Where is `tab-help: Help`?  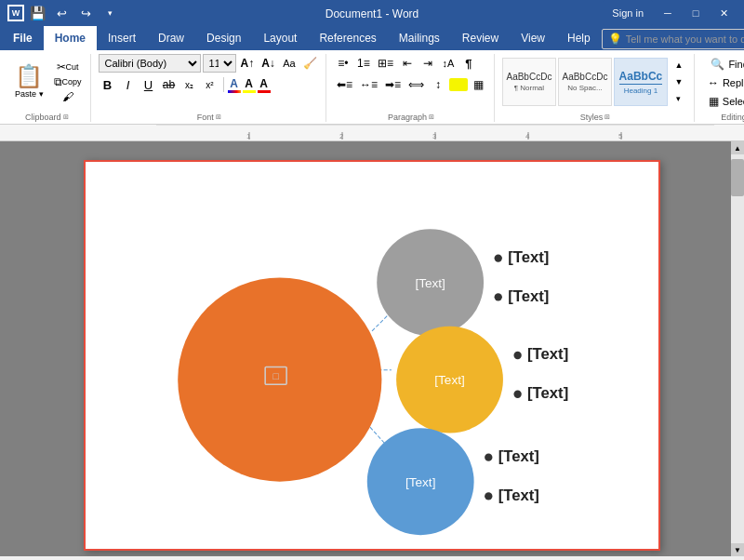
tab-help: Help is located at coordinates (578, 38).